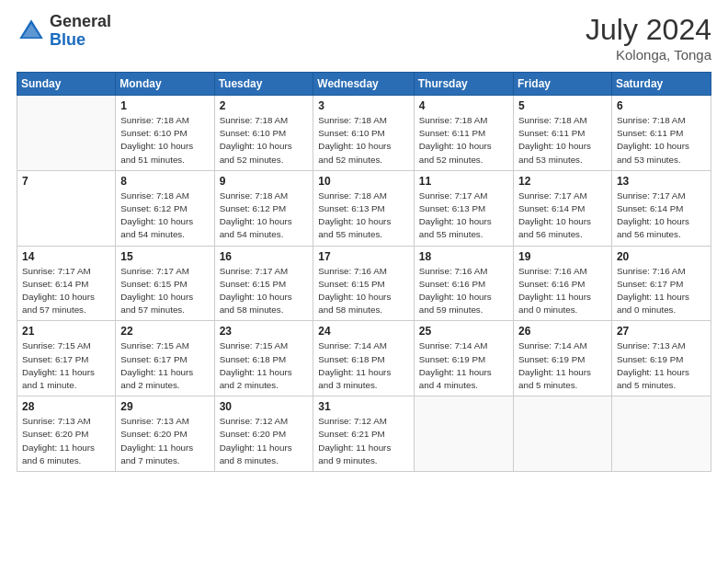 The height and width of the screenshot is (563, 728). I want to click on location: Kolonga, Tonga, so click(649, 55).